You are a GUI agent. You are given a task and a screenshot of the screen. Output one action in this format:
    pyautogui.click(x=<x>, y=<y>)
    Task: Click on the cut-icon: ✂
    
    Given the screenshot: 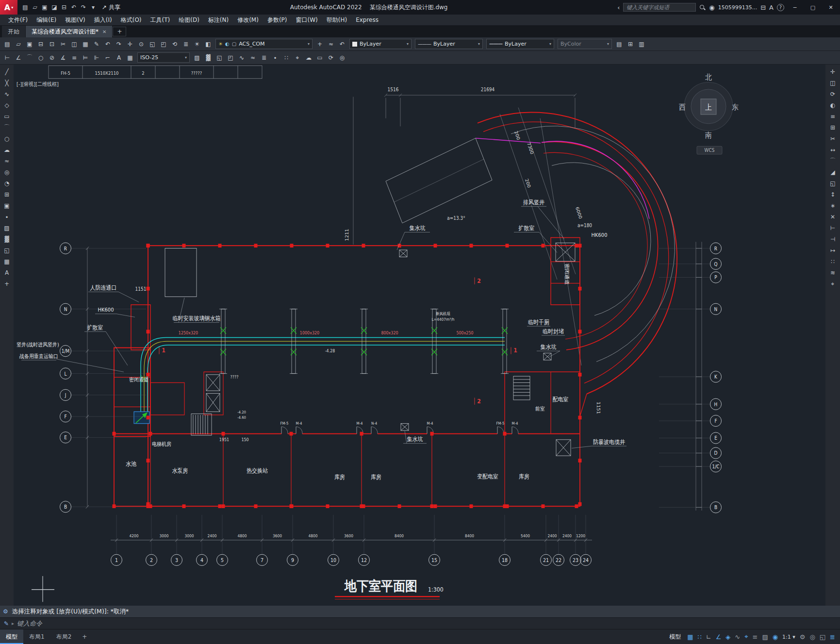 What is the action you would take?
    pyautogui.click(x=63, y=44)
    